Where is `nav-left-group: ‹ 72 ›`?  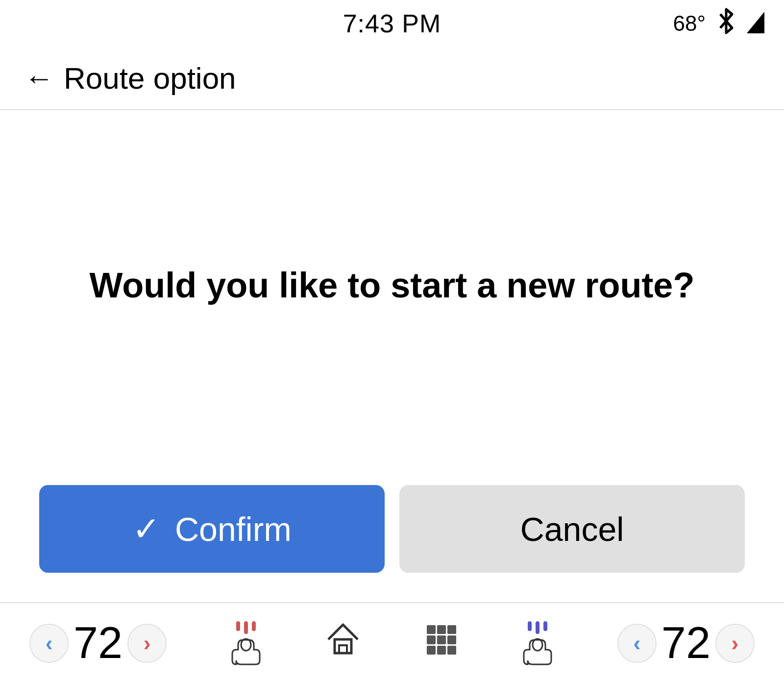
nav-left-group: ‹ 72 › is located at coordinates (98, 643).